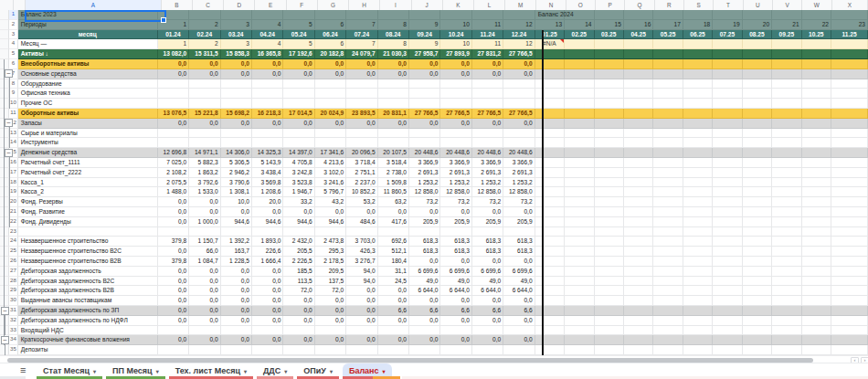  What do you see at coordinates (698, 183) in the screenshot?
I see `cell-S18` at bounding box center [698, 183].